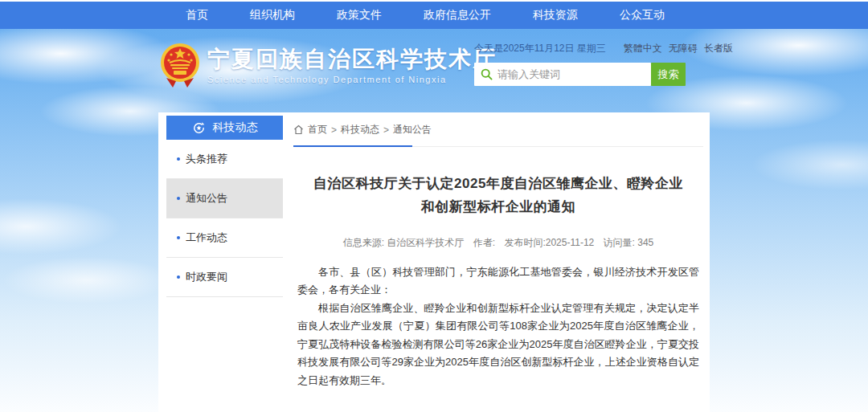 The image size is (868, 412). I want to click on nav-item-organization: 组织机构, so click(272, 15).